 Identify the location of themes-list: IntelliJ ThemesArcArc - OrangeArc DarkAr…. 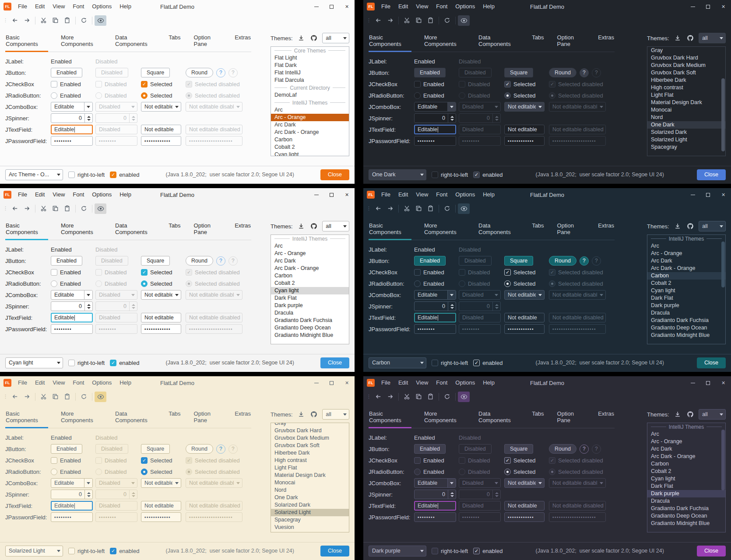
(686, 290).